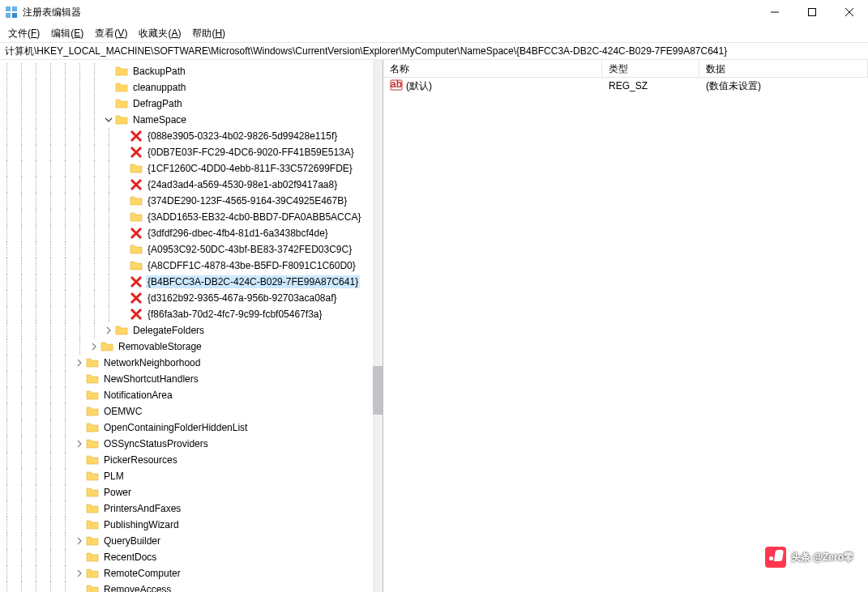  I want to click on col-type: 类型, so click(651, 68).